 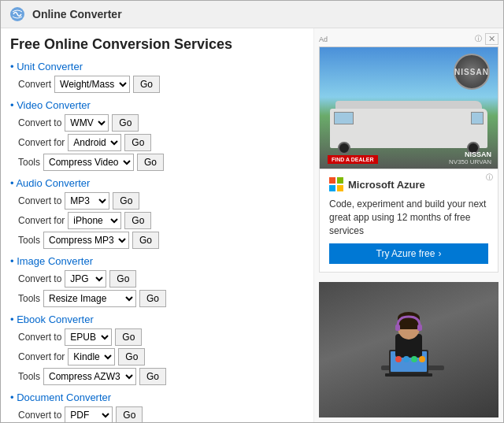 What do you see at coordinates (487, 39) in the screenshot?
I see `ad-controls: ⓘ ✕` at bounding box center [487, 39].